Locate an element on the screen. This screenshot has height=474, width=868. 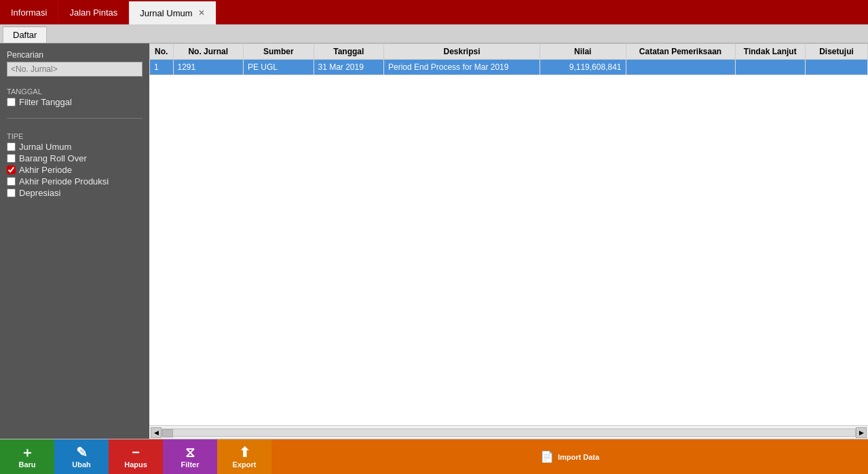
filter-tanggal-checkbox is located at coordinates (11, 102).